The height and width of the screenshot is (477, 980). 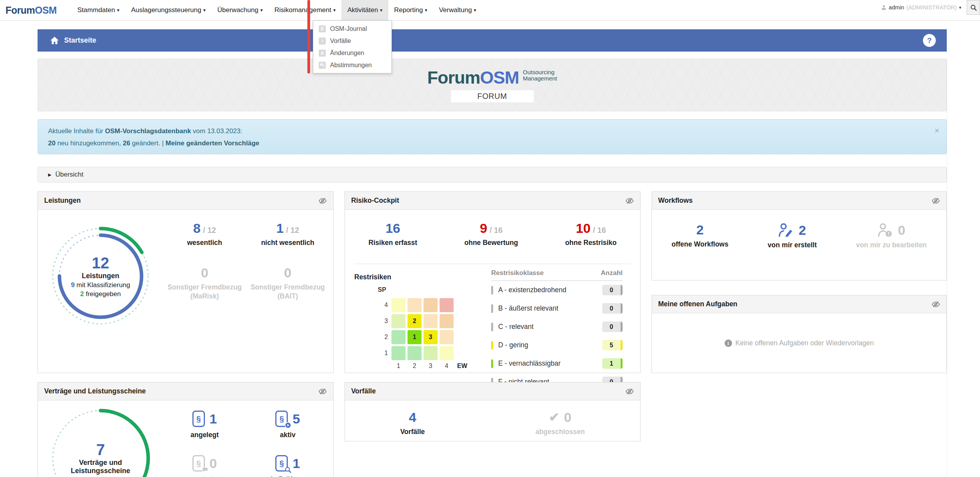 What do you see at coordinates (205, 284) in the screenshot?
I see `stat-sonstiger-fremdbezug-marisk: 0Sonstiger Fremdbezug (MaRisk)` at bounding box center [205, 284].